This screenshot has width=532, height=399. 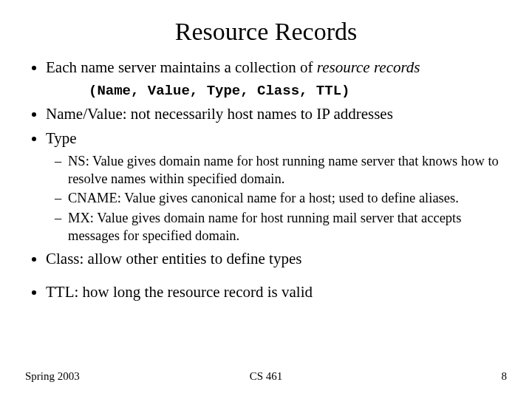 What do you see at coordinates (298, 91) in the screenshot?
I see `tuple-line: (Name, Value, Type, Class, TTL)` at bounding box center [298, 91].